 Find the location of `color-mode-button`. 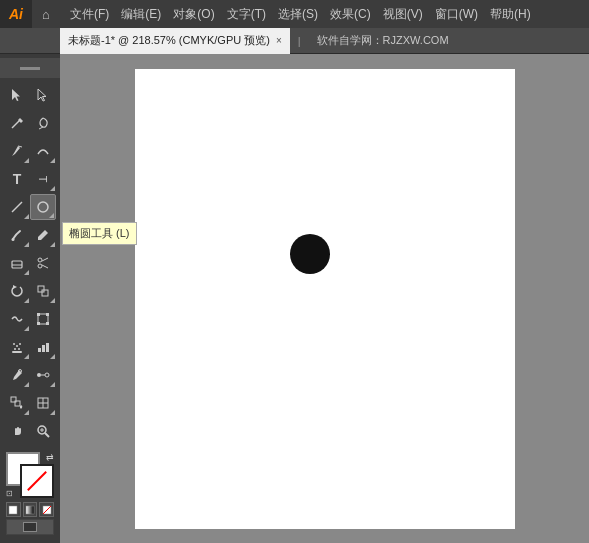

color-mode-button is located at coordinates (14, 510).